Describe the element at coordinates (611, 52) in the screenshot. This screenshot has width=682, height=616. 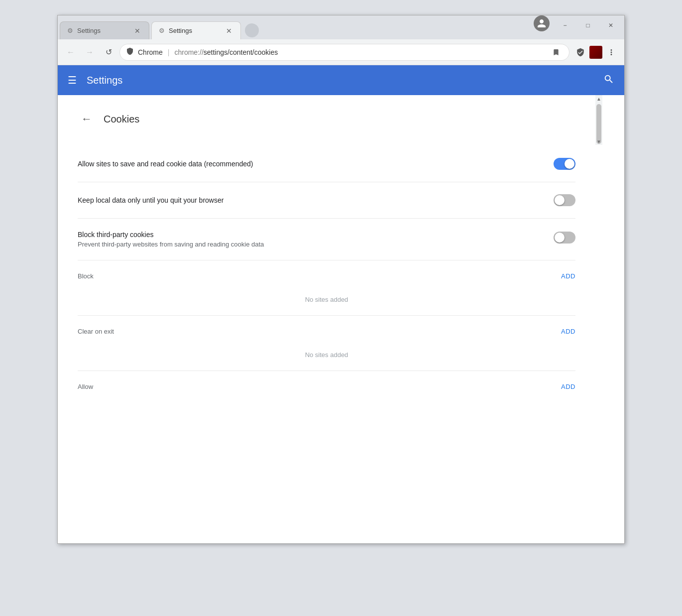
I see `menu-icon` at that location.